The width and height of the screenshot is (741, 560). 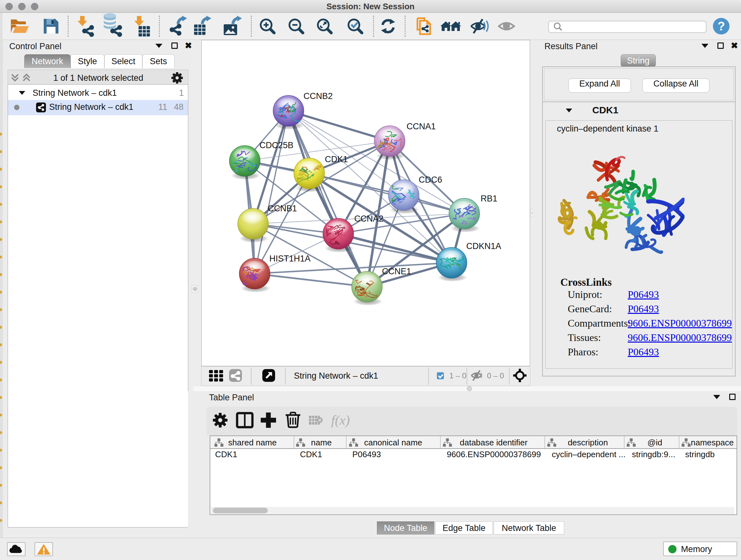 What do you see at coordinates (495, 376) in the screenshot?
I see `svg-text: 0 – 0` at bounding box center [495, 376].